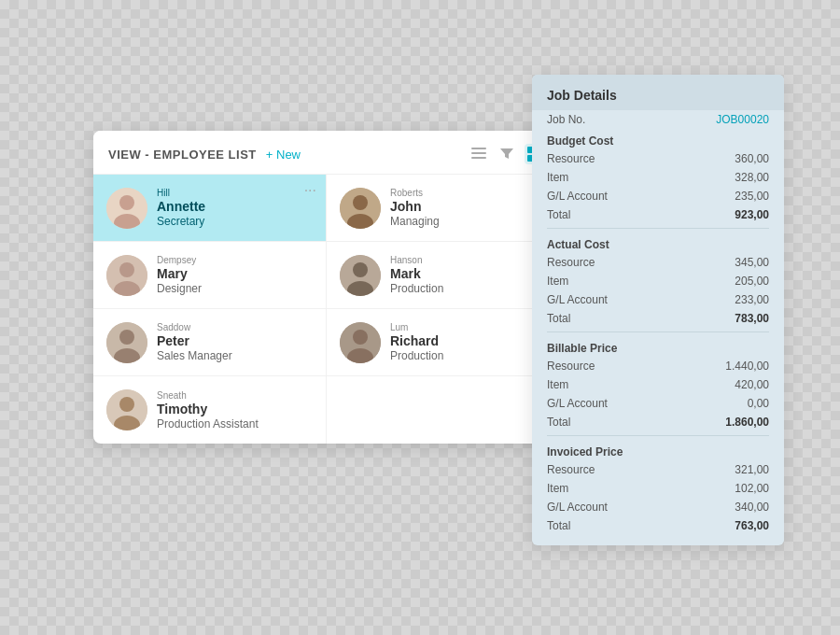 The height and width of the screenshot is (635, 840). Describe the element at coordinates (558, 177) in the screenshot. I see `budget-item-label: Item` at that location.